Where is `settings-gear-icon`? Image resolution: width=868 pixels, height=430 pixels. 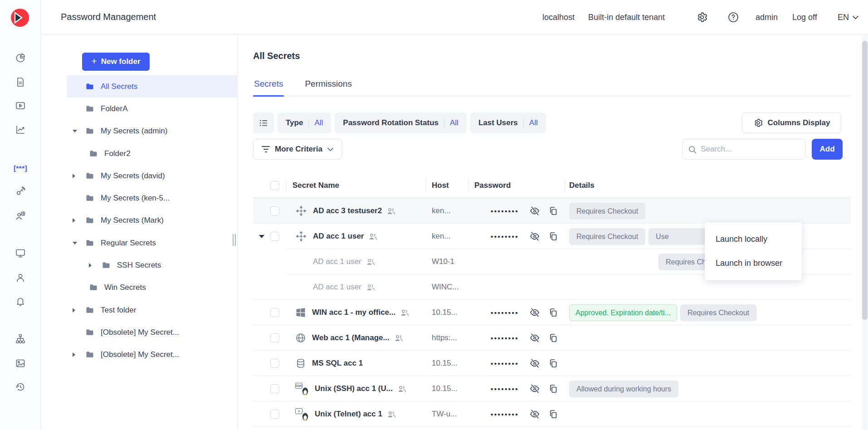
settings-gear-icon is located at coordinates (702, 17).